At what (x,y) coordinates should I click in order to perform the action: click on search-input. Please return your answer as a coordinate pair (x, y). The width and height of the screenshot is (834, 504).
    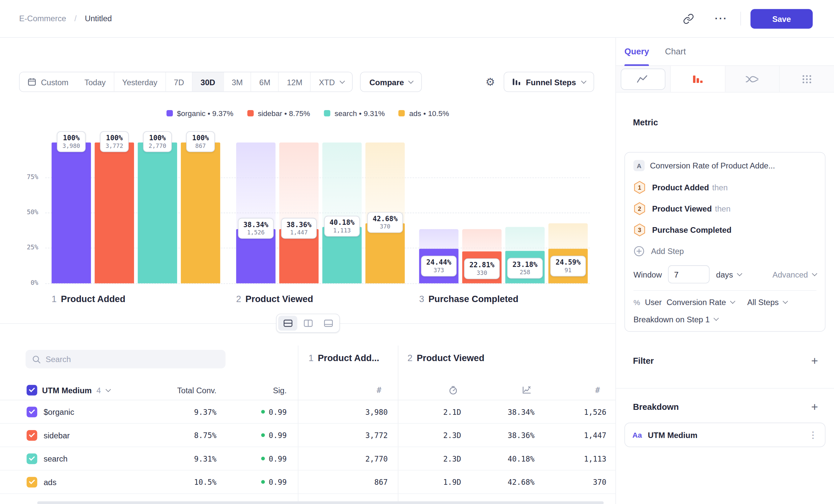
    Looking at the image, I should click on (132, 359).